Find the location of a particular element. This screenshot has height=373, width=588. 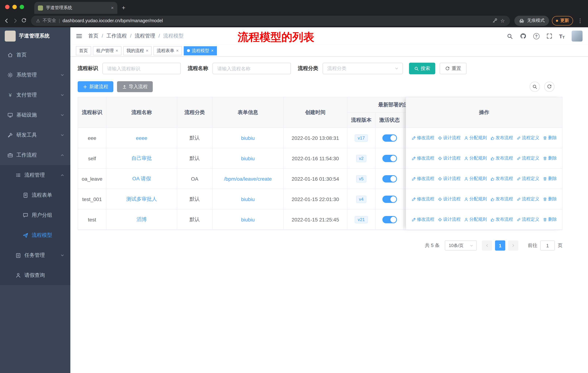

page-size-select: 10条/页 is located at coordinates (461, 245).